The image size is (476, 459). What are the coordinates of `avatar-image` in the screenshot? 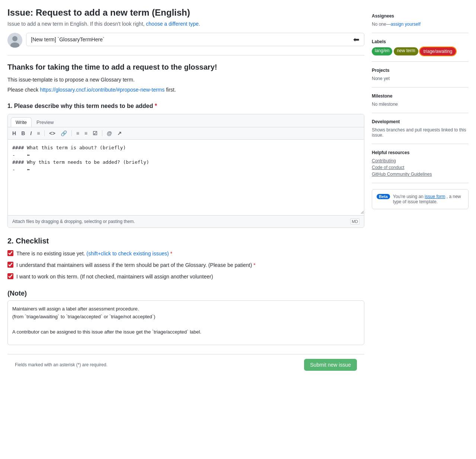 It's located at (15, 40).